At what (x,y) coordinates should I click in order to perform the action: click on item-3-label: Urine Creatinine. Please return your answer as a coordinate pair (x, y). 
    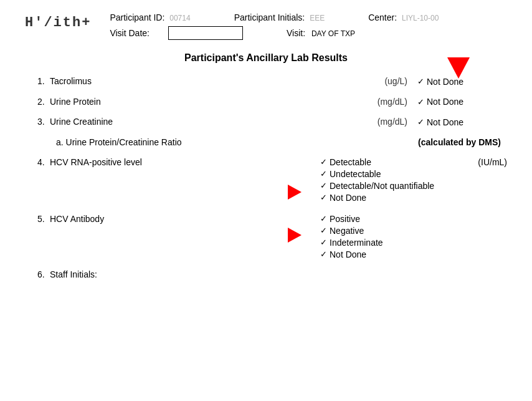
    Looking at the image, I should click on (204, 122).